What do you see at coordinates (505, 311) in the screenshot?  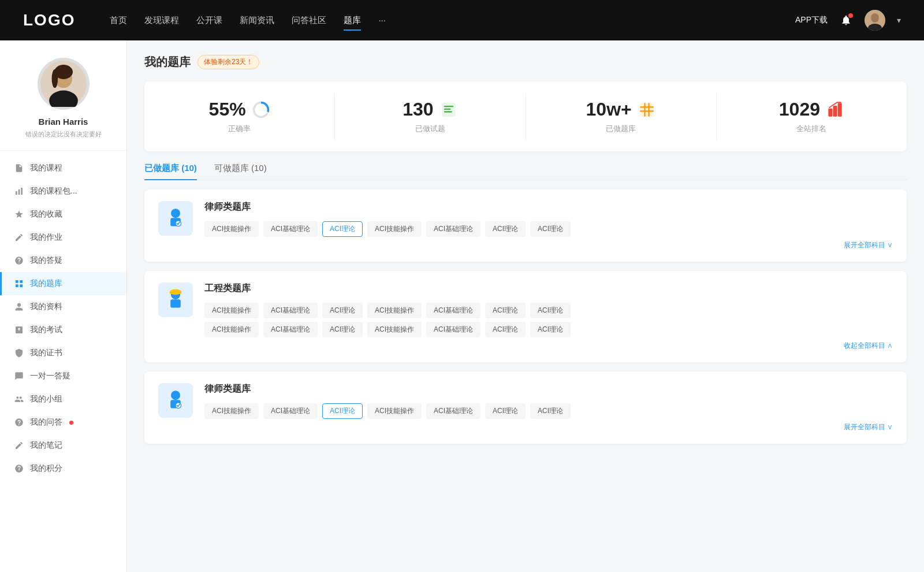 I see `eng-tag-5: ACI理论` at bounding box center [505, 311].